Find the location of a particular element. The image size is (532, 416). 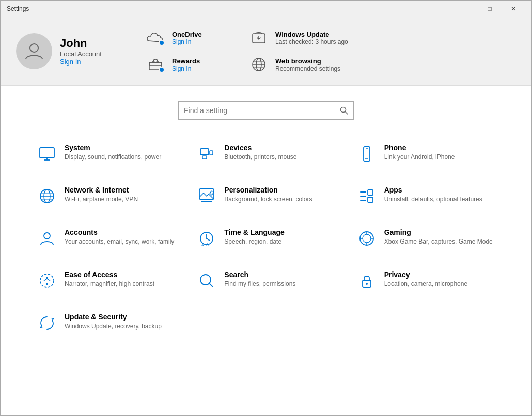

setting-phone: Phone Link your Android, iPhone is located at coordinates (426, 154).